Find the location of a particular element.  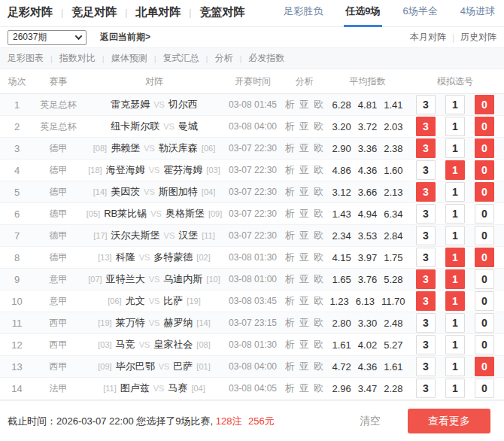

subnav-item: 足彩图表 is located at coordinates (26, 59).